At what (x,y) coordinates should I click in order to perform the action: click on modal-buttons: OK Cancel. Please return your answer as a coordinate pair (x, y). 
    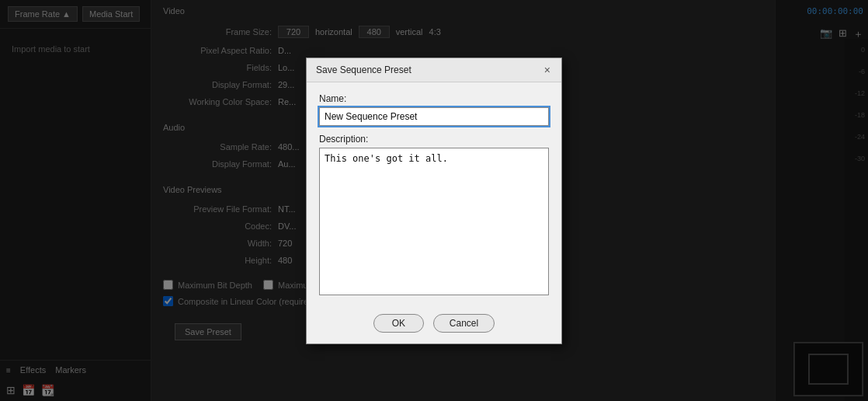
    Looking at the image, I should click on (434, 325).